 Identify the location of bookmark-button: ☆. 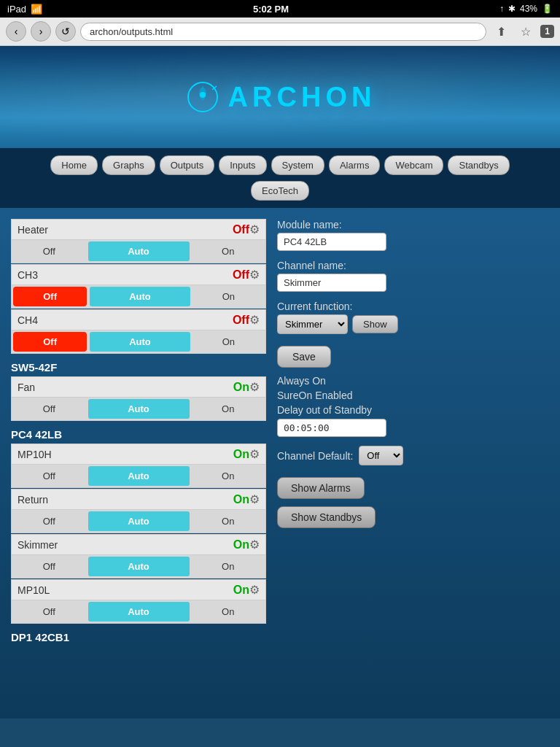
(526, 31).